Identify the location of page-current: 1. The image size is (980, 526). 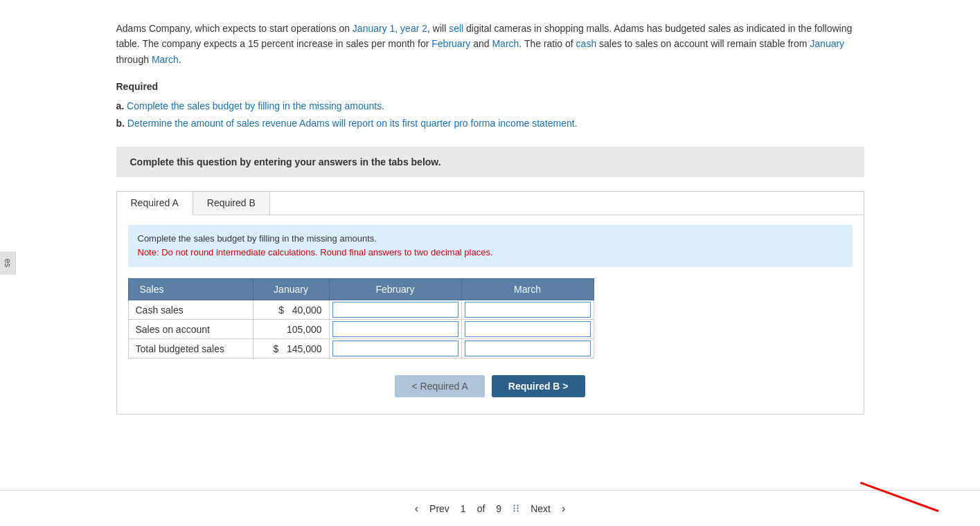
(463, 509).